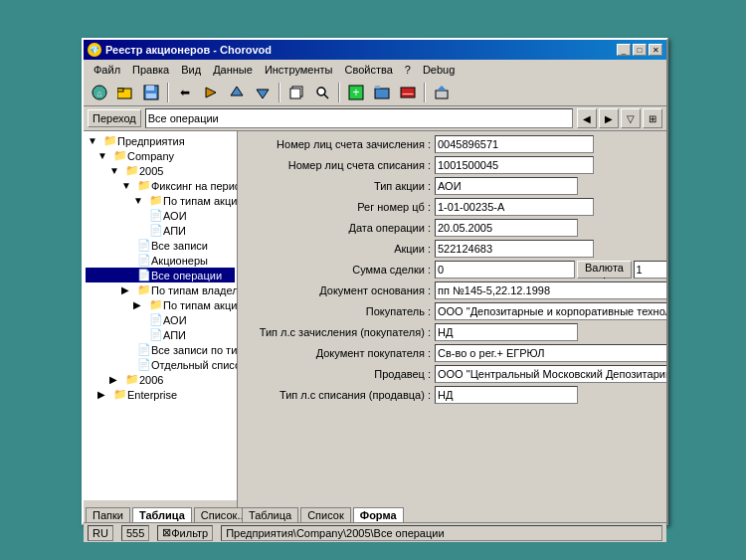 Image resolution: width=746 pixels, height=560 pixels. I want to click on menu-tools: Инструменты, so click(298, 70).